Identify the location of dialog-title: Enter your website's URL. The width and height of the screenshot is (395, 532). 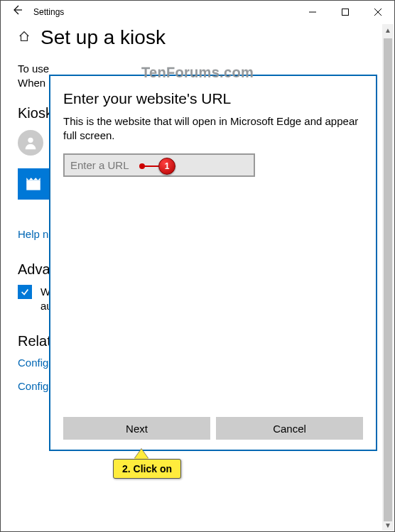
(213, 99).